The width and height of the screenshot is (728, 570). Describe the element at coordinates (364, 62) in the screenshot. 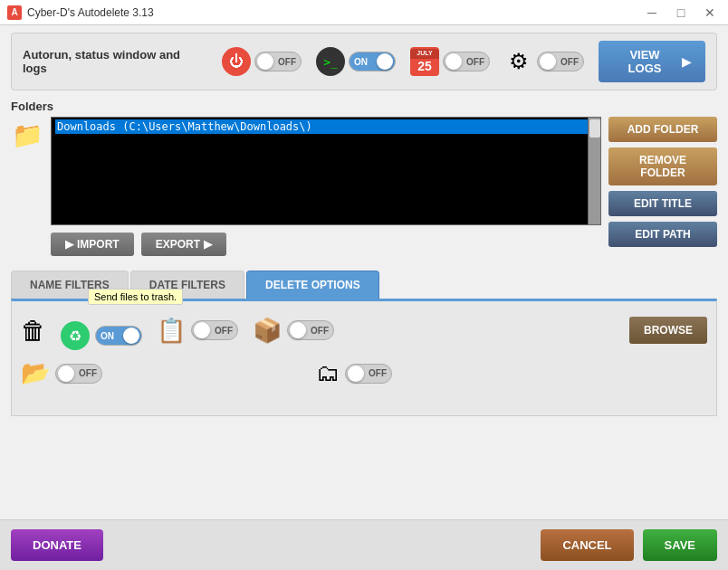

I see `autorun-section: Autorun, status window and logs ⏻ OFF >_…` at that location.